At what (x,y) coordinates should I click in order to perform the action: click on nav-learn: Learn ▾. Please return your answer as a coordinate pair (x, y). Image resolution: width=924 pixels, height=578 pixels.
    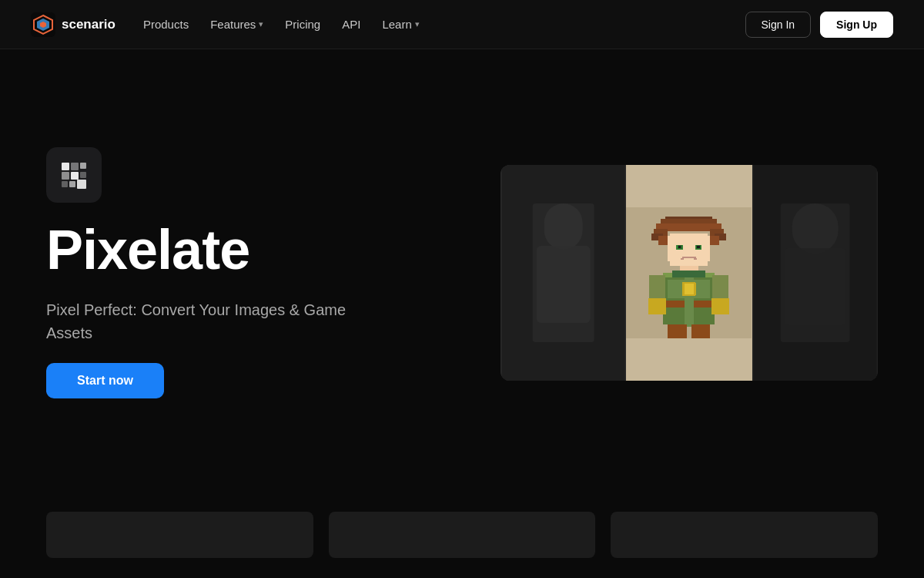
    Looking at the image, I should click on (400, 25).